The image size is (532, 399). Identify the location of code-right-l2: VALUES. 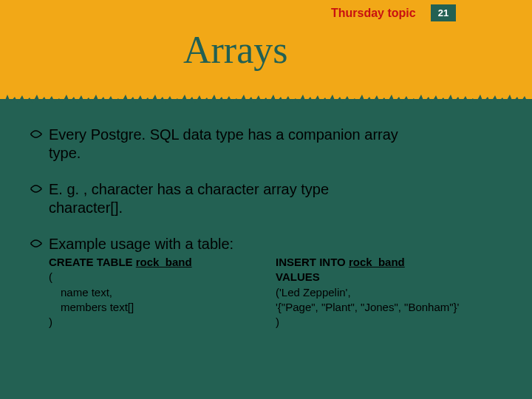
(389, 277).